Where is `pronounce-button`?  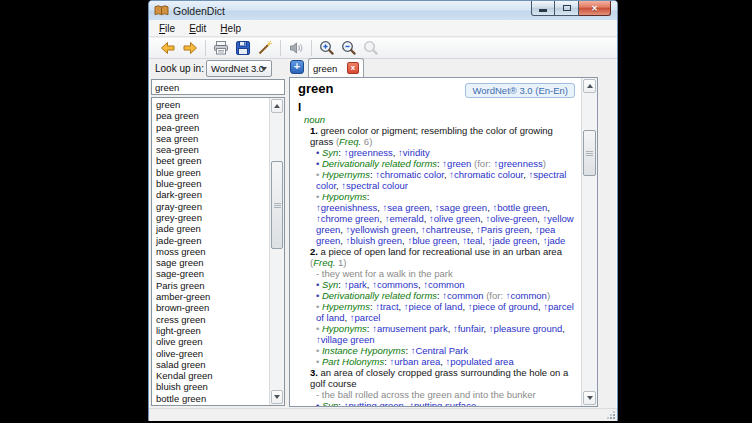 pronounce-button is located at coordinates (296, 48).